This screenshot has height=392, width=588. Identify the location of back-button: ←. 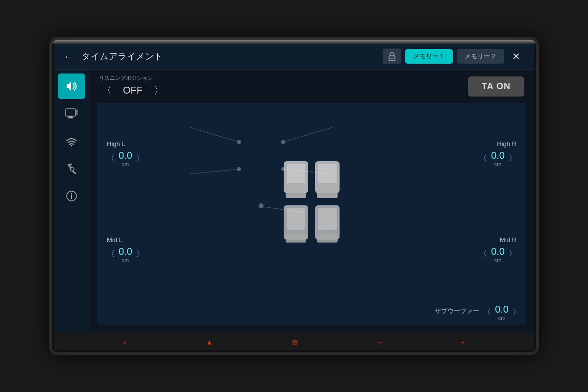
(69, 57).